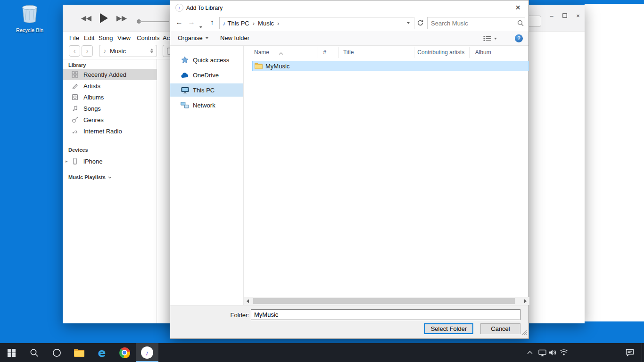 This screenshot has height=362, width=644. Describe the element at coordinates (518, 8) in the screenshot. I see `close-icon: ✕` at that location.